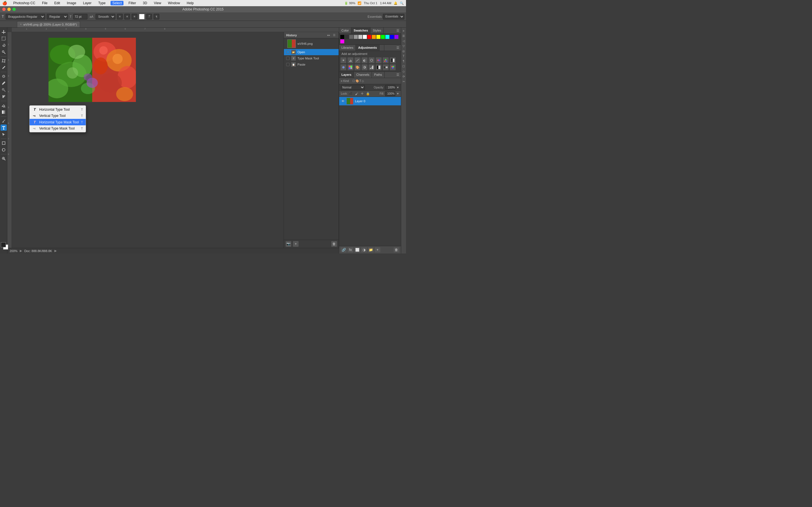 The image size is (812, 507). I want to click on eyedropper-tool, so click(4, 68).